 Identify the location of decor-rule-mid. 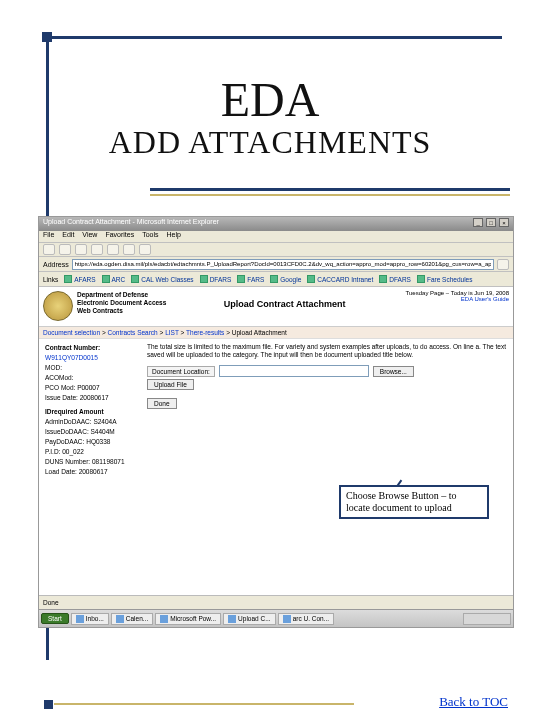
(330, 190).